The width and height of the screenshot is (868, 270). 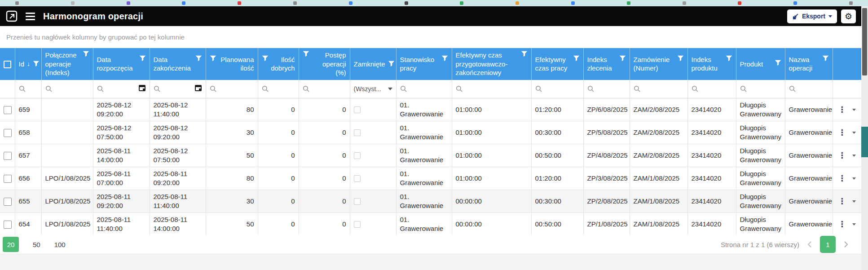 I want to click on col-header-prep: Efektywny czas przygotowawczo-zakończeni…, so click(x=491, y=64).